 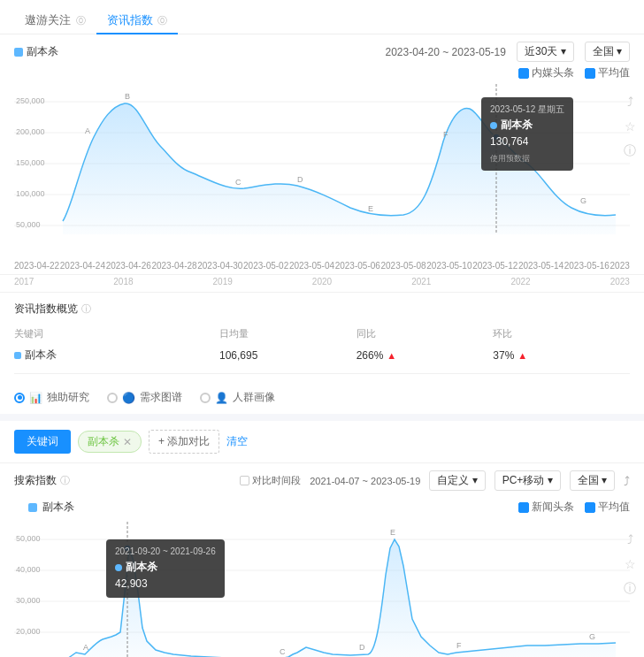 I want to click on cb-avg-checked, so click(x=590, y=73).